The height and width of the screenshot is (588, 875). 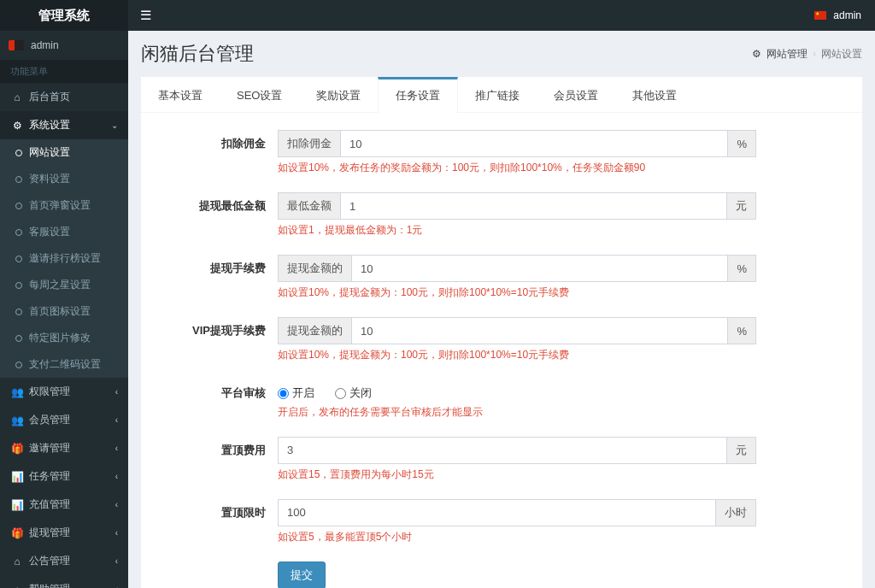 I want to click on tabs: 基本设置 SEO设置 奖励设置 任务设置 推广链接 会员设置 其他设置, so click(x=502, y=95).